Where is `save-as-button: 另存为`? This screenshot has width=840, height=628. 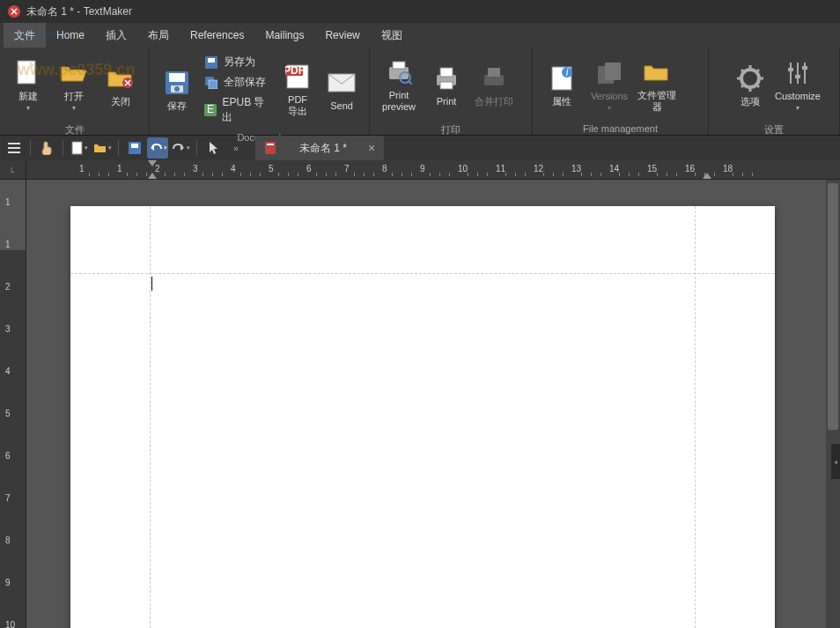
save-as-button: 另存为 is located at coordinates (238, 62).